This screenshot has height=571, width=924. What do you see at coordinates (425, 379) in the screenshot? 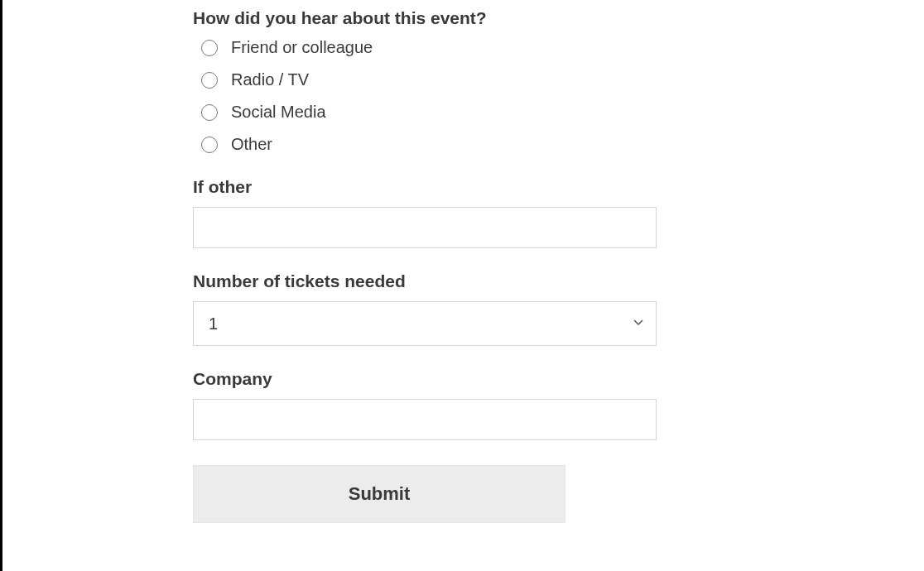
I see `company-label: Company` at bounding box center [425, 379].